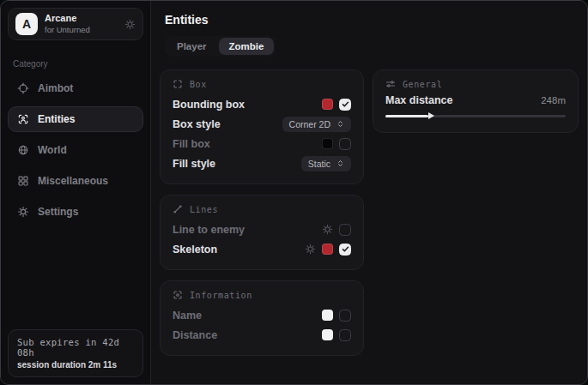 Image resolution: width=588 pixels, height=385 pixels. What do you see at coordinates (204, 209) in the screenshot?
I see `lines-card-title: Lines` at bounding box center [204, 209].